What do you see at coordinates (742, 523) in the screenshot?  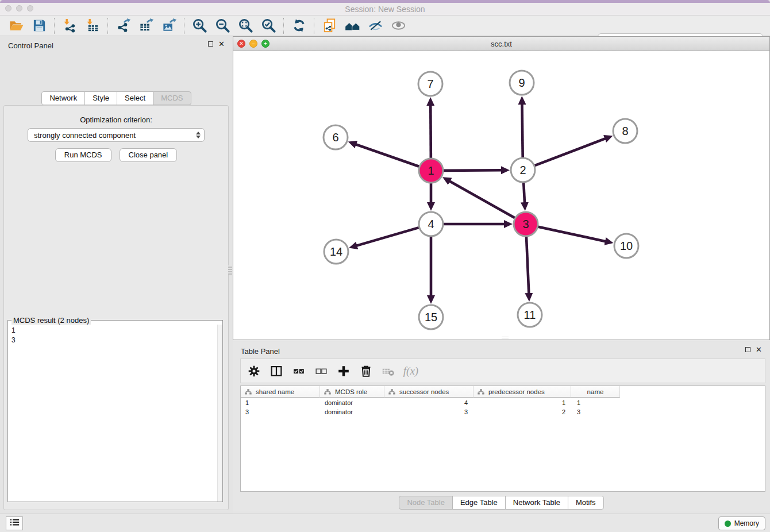 I see `memory-button: Memory` at bounding box center [742, 523].